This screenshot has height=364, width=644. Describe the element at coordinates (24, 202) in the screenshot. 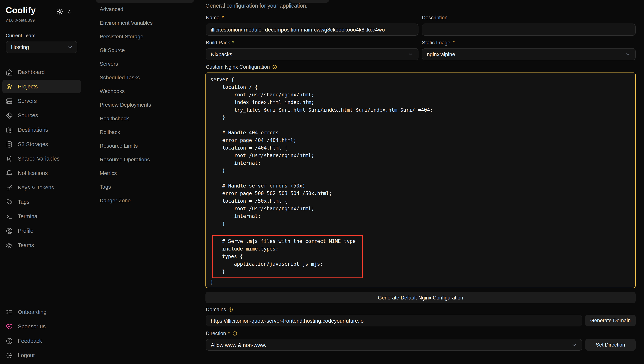

I see `sidebar-item-label: Tags` at that location.